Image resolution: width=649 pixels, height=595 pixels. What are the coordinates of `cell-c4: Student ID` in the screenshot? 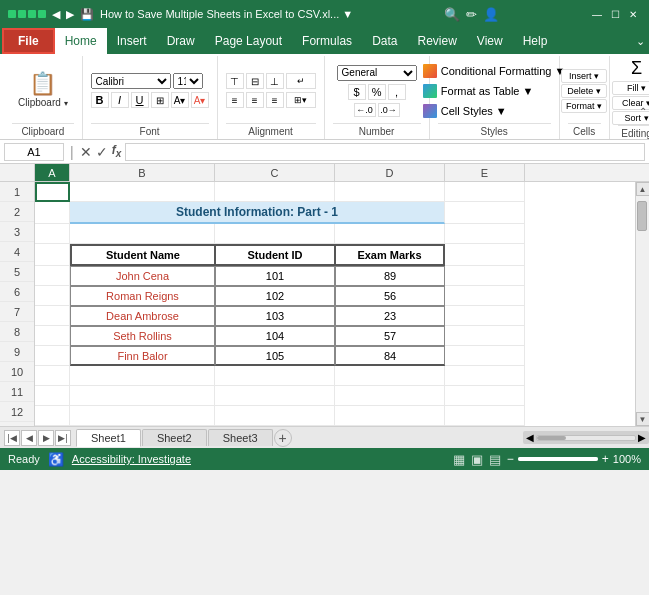 It's located at (275, 255).